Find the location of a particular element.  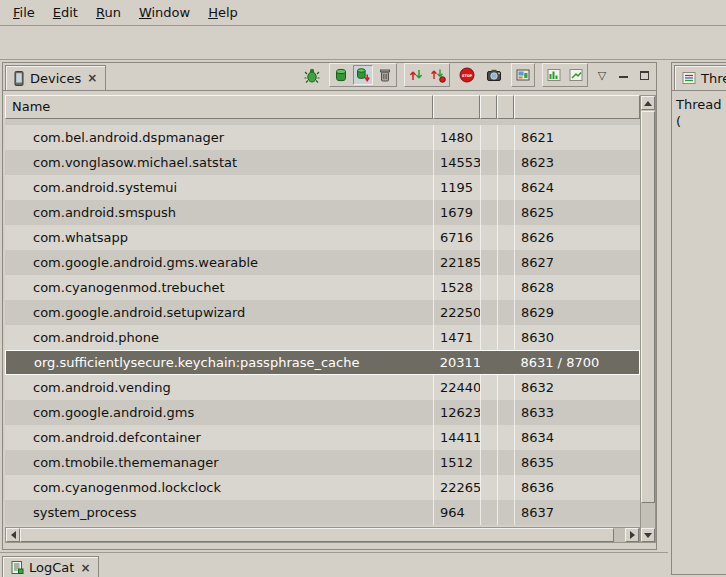

table-row: com.android.phone 1471 8630 is located at coordinates (322, 338).